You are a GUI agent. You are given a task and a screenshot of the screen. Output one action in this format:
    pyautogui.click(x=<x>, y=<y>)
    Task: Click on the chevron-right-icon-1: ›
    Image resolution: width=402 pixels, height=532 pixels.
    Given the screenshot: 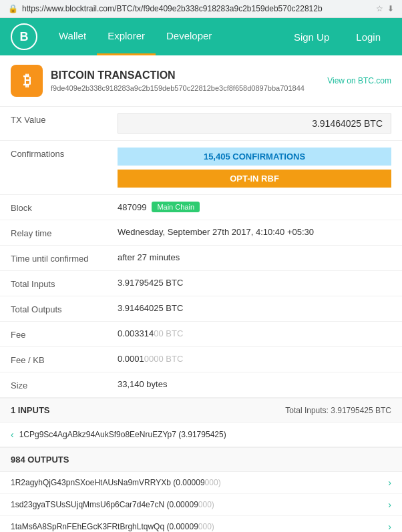 What is the action you would take?
    pyautogui.click(x=390, y=505)
    